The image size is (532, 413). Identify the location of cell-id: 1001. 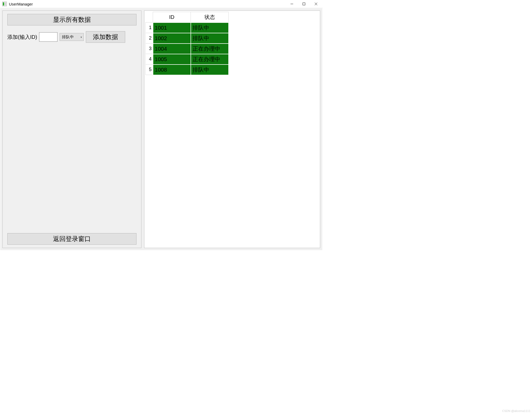
(172, 28).